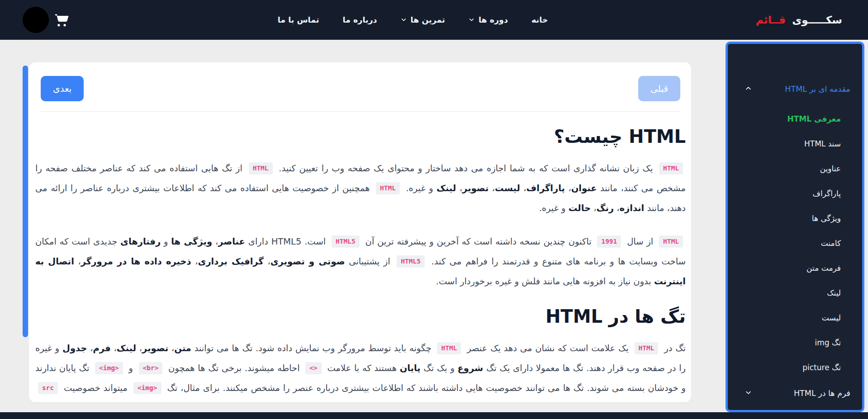  Describe the element at coordinates (62, 20) in the screenshot. I see `cart-icon` at that location.